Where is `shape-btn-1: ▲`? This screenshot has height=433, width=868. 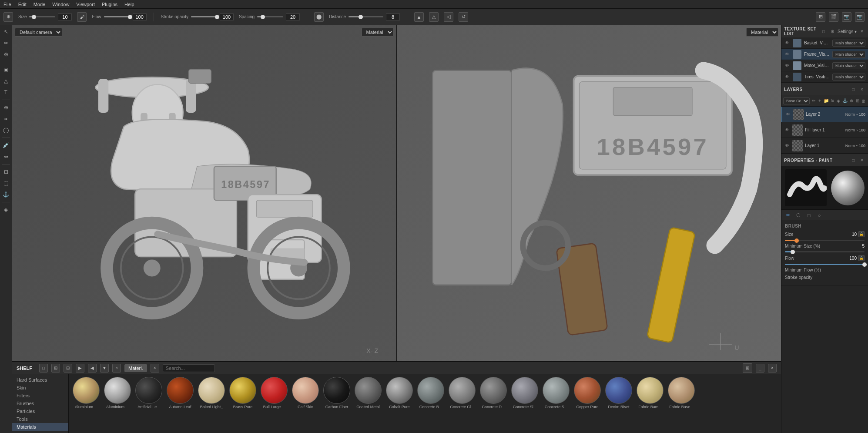
shape-btn-1: ▲ is located at coordinates (419, 17).